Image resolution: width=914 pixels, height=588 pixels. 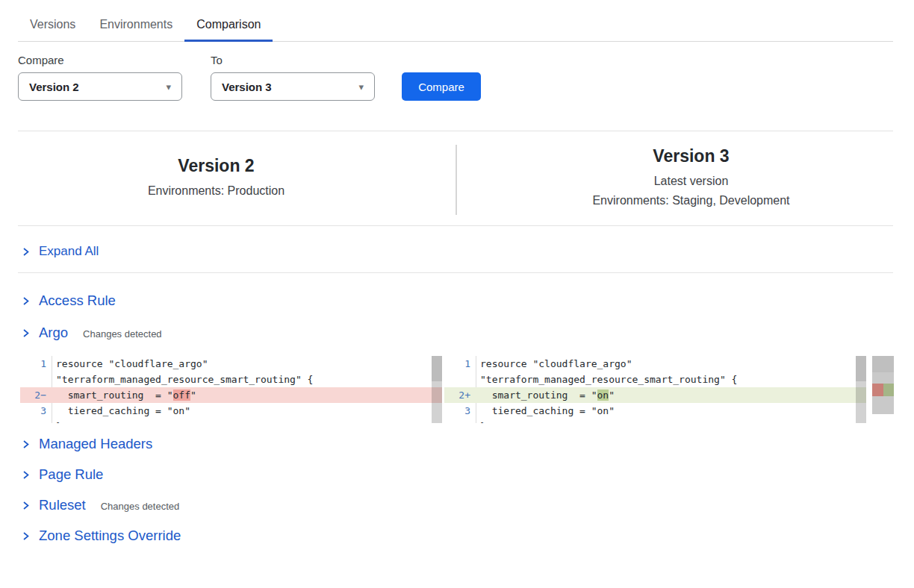 What do you see at coordinates (457, 390) in the screenshot?
I see `argo-diff-viewer: 1 resource "cloudflare_argo" "terraform_…` at bounding box center [457, 390].